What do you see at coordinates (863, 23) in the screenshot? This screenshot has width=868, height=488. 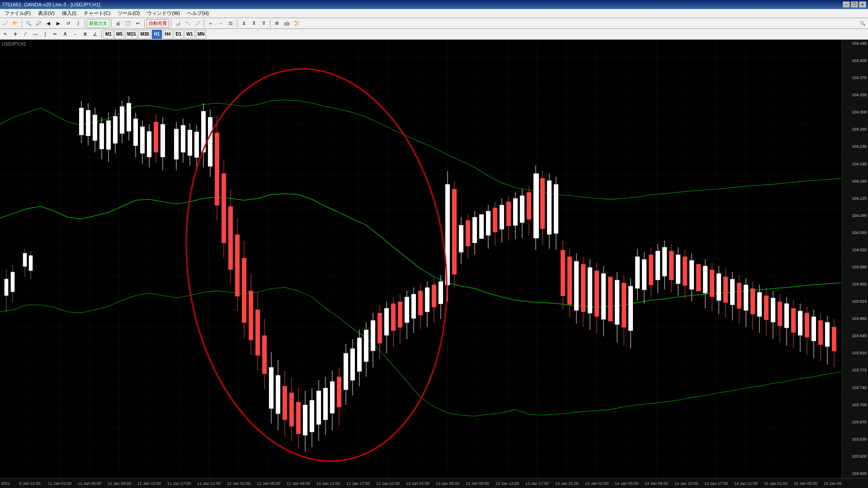 I see `search-button: 🔍` at bounding box center [863, 23].